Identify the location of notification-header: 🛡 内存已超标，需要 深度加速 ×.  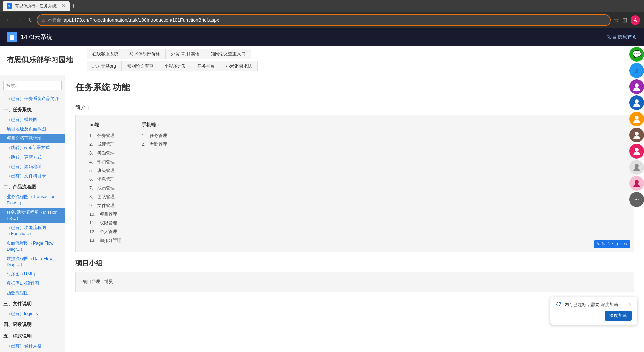
(594, 304).